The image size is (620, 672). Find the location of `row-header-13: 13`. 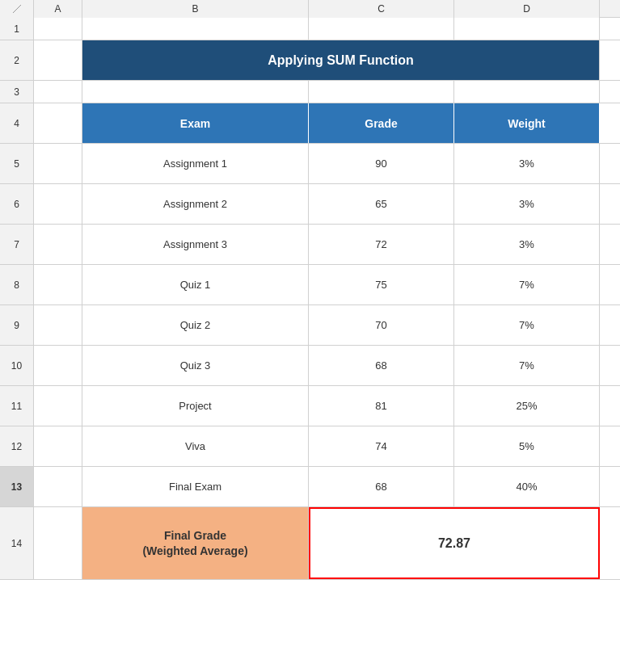

row-header-13: 13 is located at coordinates (17, 486).